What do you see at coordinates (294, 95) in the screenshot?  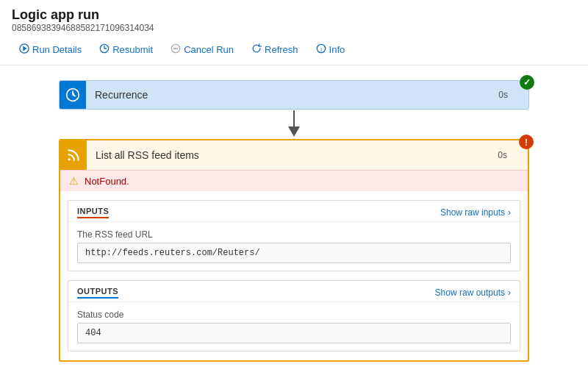 I see `recurrence-block: Recurrence 0s ✓` at bounding box center [294, 95].